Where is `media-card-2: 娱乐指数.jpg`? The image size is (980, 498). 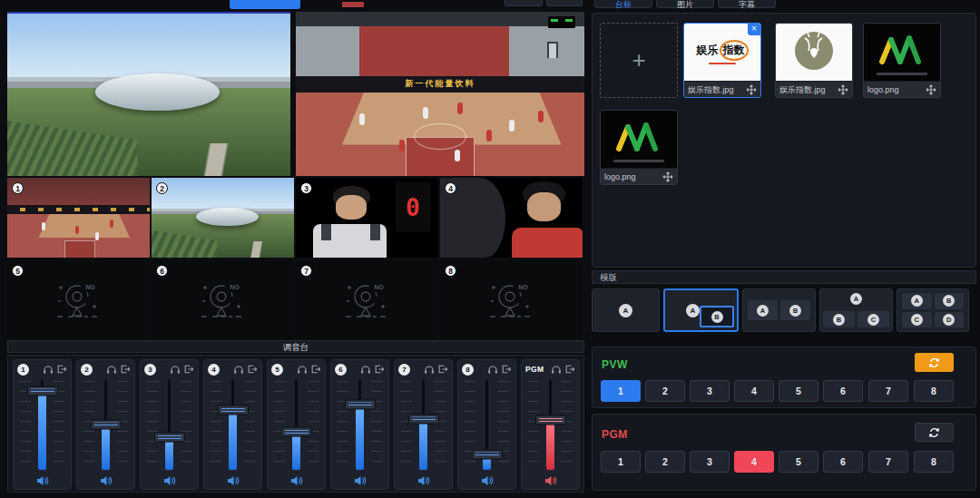 media-card-2: 娱乐指数.jpg is located at coordinates (814, 60).